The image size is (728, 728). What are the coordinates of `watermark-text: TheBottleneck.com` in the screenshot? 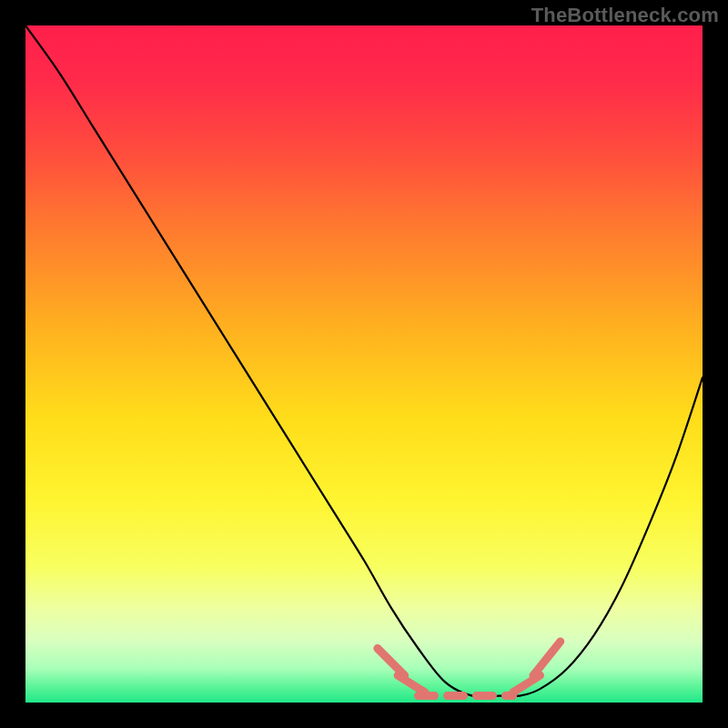 It's located at (625, 15).